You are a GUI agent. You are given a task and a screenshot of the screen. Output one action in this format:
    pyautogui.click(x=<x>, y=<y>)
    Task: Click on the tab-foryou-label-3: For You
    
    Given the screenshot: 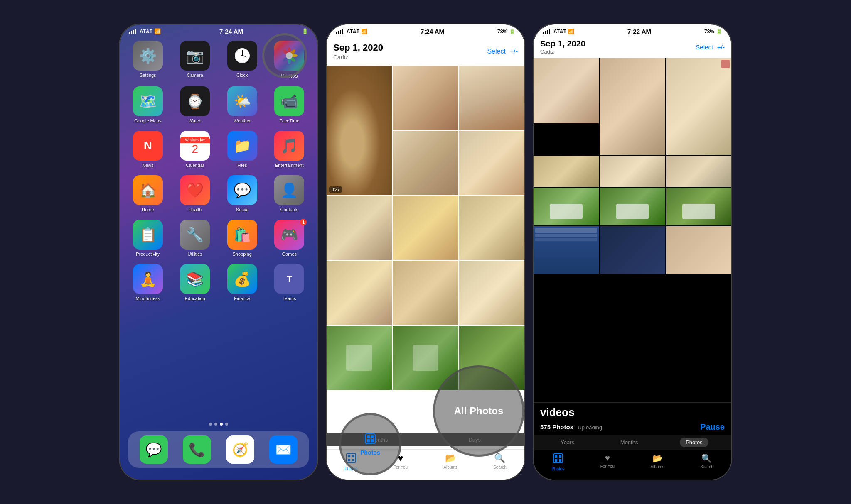 What is the action you would take?
    pyautogui.click(x=608, y=467)
    